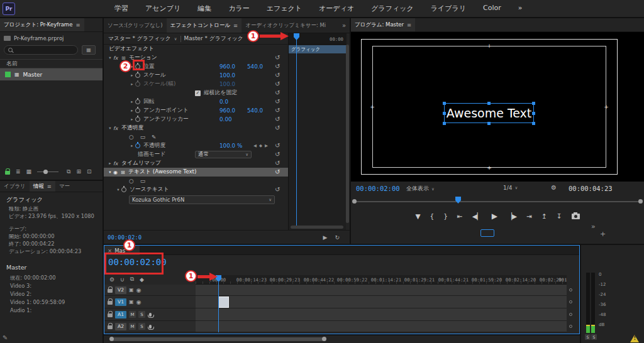 The height and width of the screenshot is (343, 644). What do you see at coordinates (260, 146) in the screenshot?
I see `add-keyframe-icon: ◆` at bounding box center [260, 146].